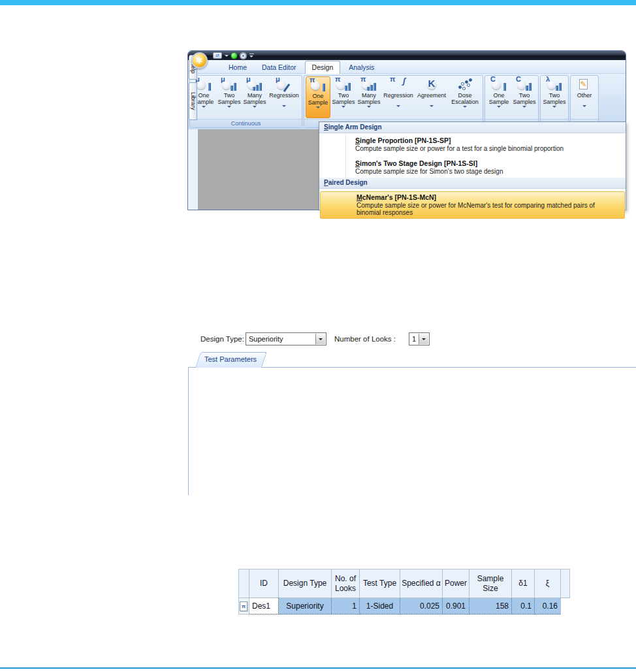 The height and width of the screenshot is (672, 636). Describe the element at coordinates (554, 97) in the screenshot. I see `ribbon-button-survival-two-samples: λ Two Samples` at that location.